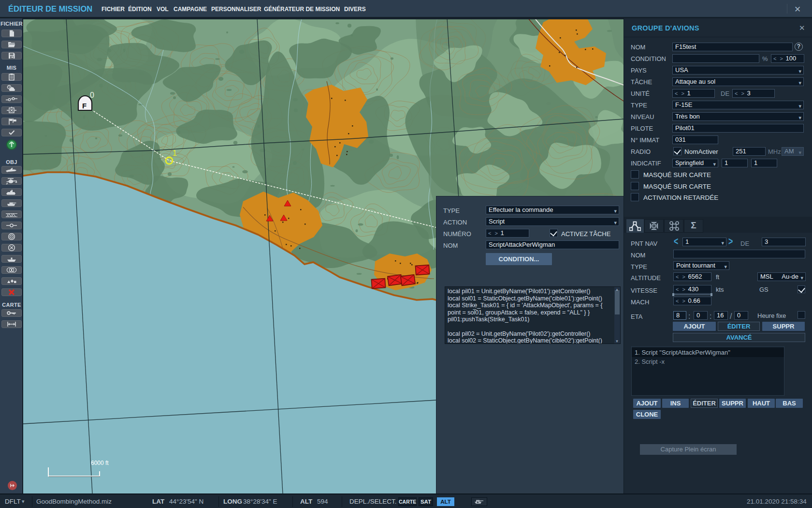 This screenshot has height=508, width=812. I want to click on svg-text: F, so click(84, 105).